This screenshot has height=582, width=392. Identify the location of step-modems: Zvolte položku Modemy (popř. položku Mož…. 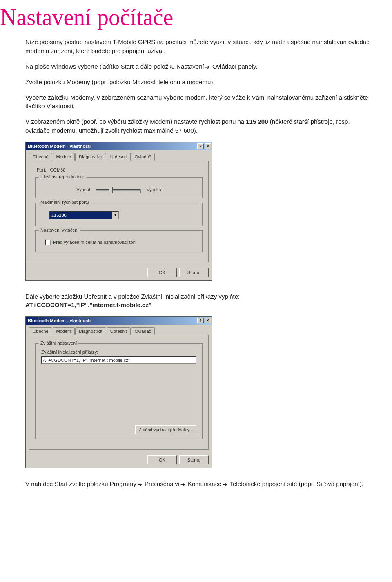
(199, 82).